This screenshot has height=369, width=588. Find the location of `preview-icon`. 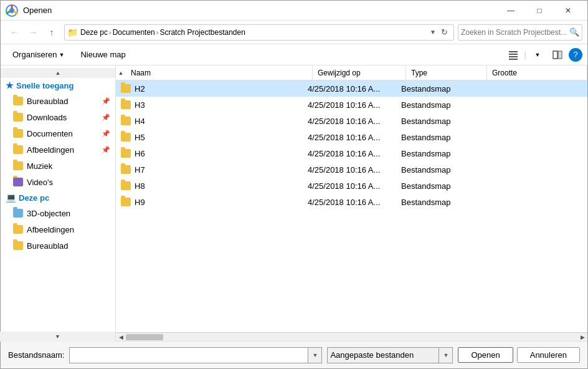

preview-icon is located at coordinates (557, 55).